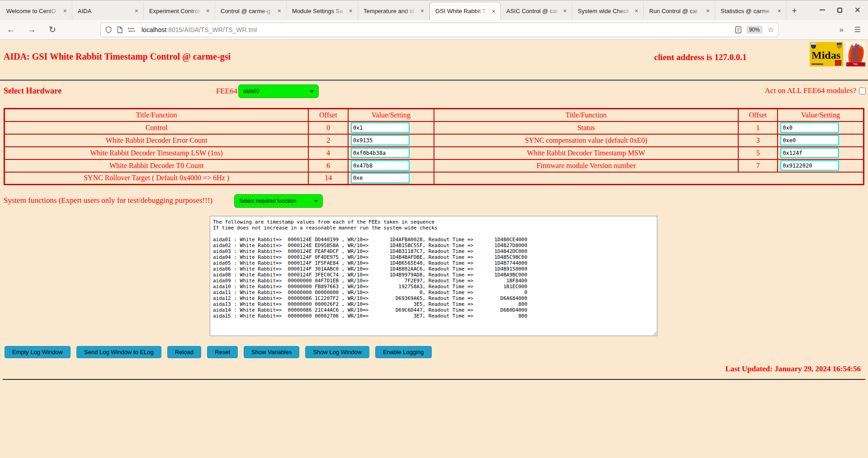  Describe the element at coordinates (251, 11) in the screenshot. I see `browser-tab: Control @ carme-g ×` at that location.